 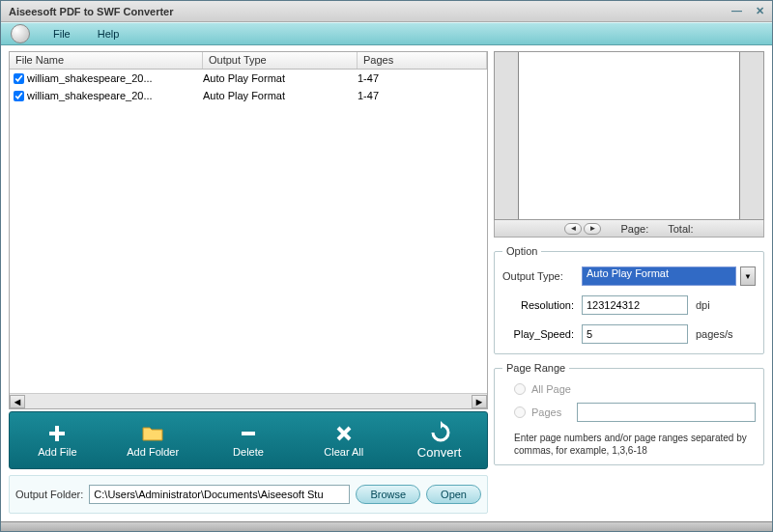 What do you see at coordinates (703, 305) in the screenshot?
I see `resolution-unit: dpi` at bounding box center [703, 305].